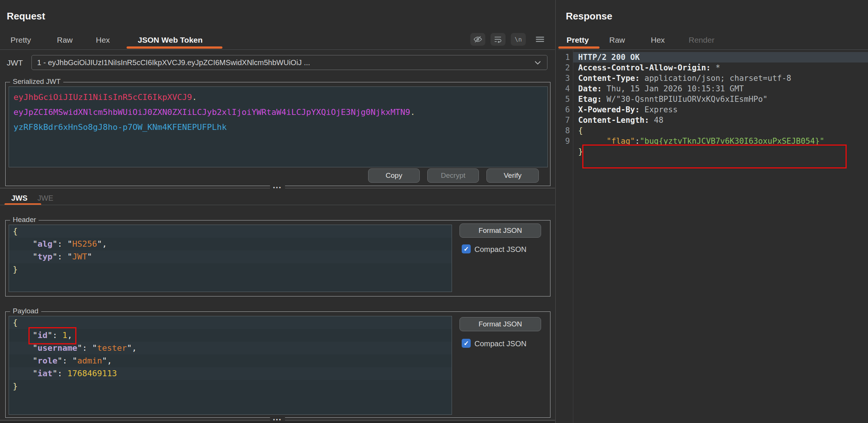 The height and width of the screenshot is (423, 868). What do you see at coordinates (565, 68) in the screenshot?
I see `line-number: 2` at bounding box center [565, 68].